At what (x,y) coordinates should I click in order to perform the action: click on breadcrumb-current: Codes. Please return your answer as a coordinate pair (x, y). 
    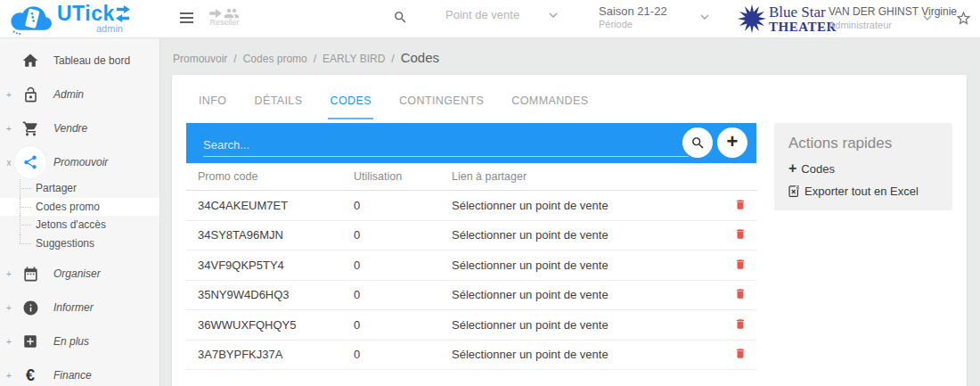
    Looking at the image, I should click on (421, 57).